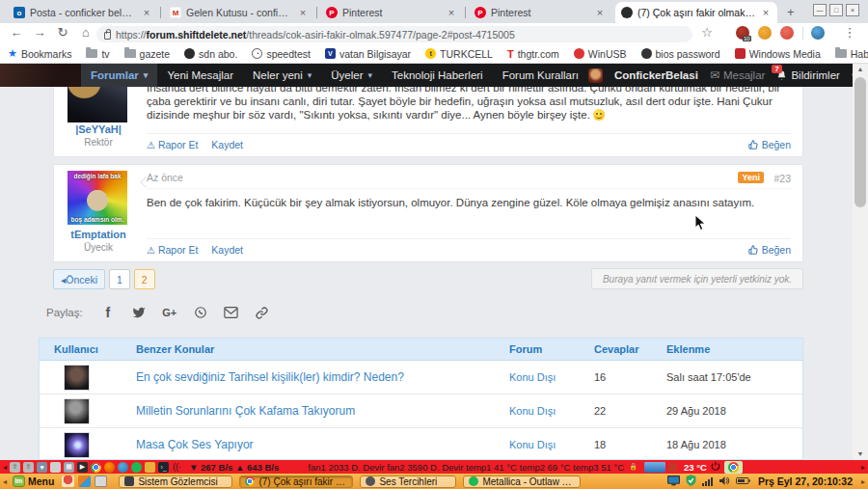  I want to click on launcher-up1-icon: ⇧, so click(15, 467).